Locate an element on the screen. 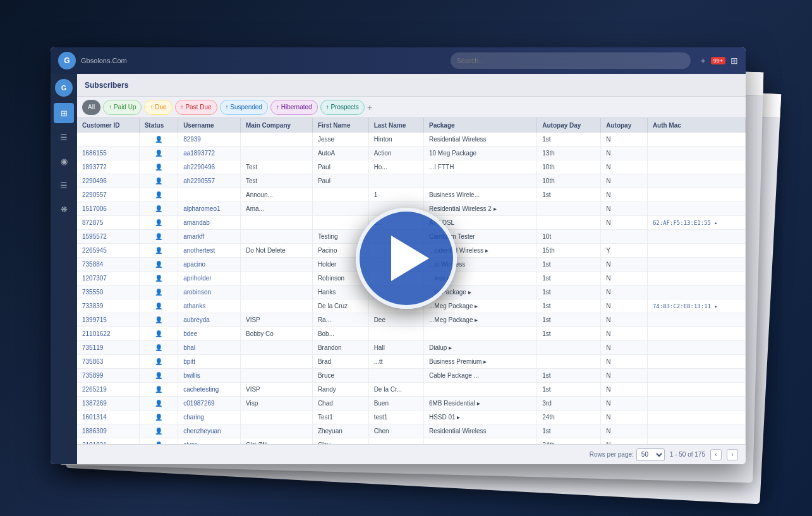  col-customer-id: Customer ID is located at coordinates (108, 125).